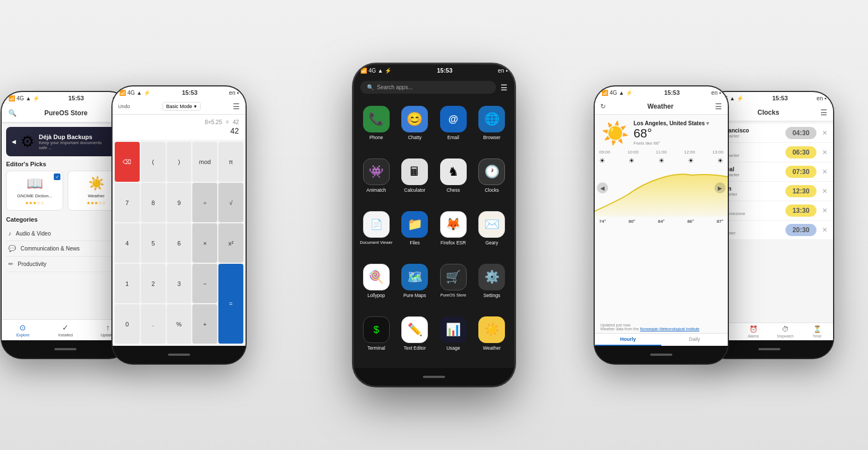  What do you see at coordinates (428, 88) in the screenshot?
I see `search-bar: 🔍 Search apps...` at bounding box center [428, 88].